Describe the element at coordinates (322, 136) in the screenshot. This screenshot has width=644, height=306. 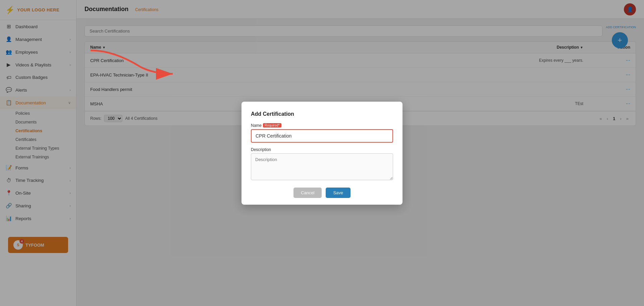
I see `certification-name-input` at that location.